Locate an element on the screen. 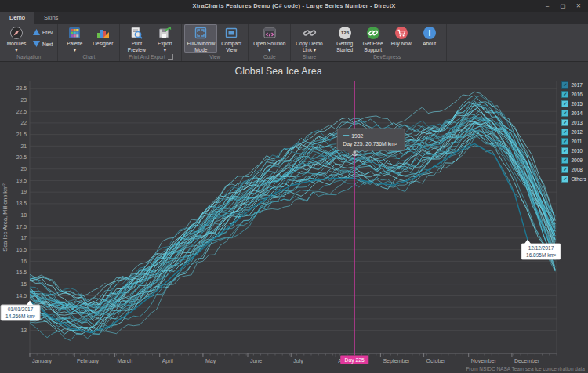 This screenshot has height=373, width=588. tooltip-box is located at coordinates (371, 139).